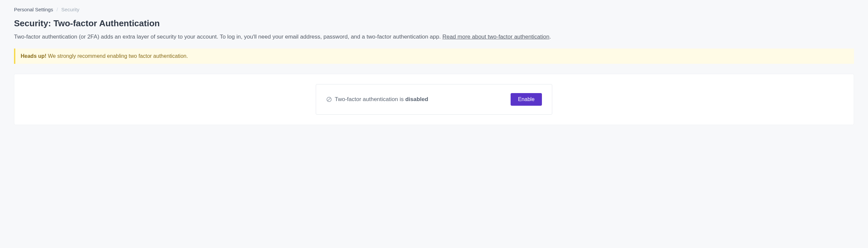 Image resolution: width=868 pixels, height=248 pixels. Describe the element at coordinates (117, 56) in the screenshot. I see `alert-text: We strongly recommend enabling two facto…` at that location.